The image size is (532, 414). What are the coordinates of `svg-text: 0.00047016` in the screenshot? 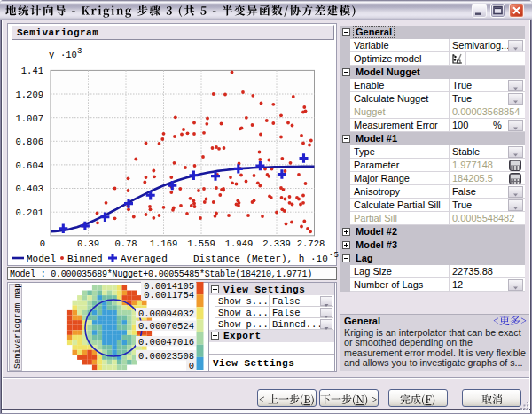 It's located at (167, 342).